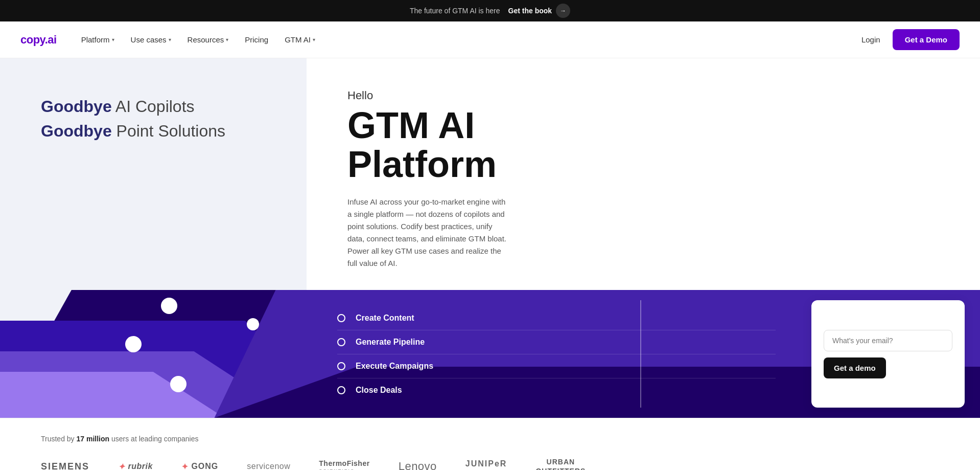 This screenshot has height=470, width=980. Describe the element at coordinates (135, 466) in the screenshot. I see `company-logo-rubrik: ✦ rubrik` at that location.